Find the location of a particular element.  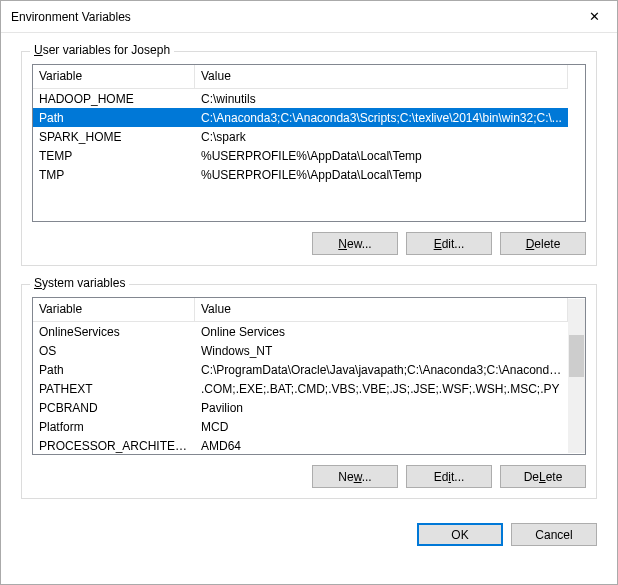

row-value: C:\ProgramData\Oracle\Java\javapath;C:\A… is located at coordinates (382, 370).